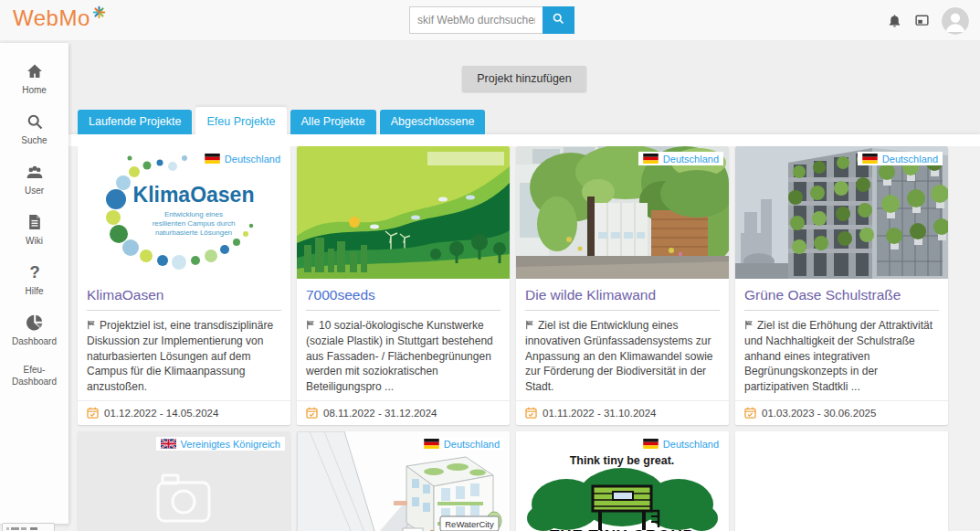 The image size is (980, 531). What do you see at coordinates (838, 356) in the screenshot?
I see `project-description-text: Ziel ist die Erhöhung der Attraktivität …` at bounding box center [838, 356].